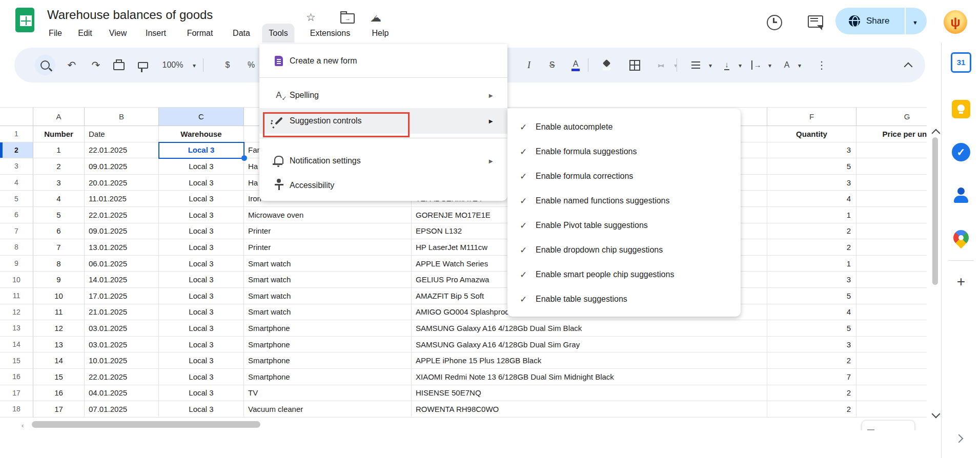 This screenshot has height=458, width=980. I want to click on cell-D9: Smart watch, so click(328, 264).